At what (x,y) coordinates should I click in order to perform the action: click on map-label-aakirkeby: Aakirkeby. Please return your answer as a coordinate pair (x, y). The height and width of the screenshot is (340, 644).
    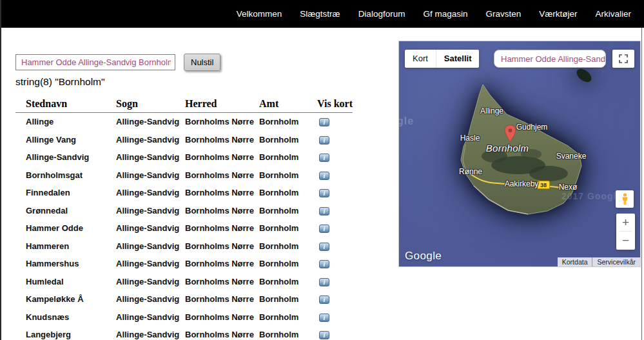
    Looking at the image, I should click on (522, 184).